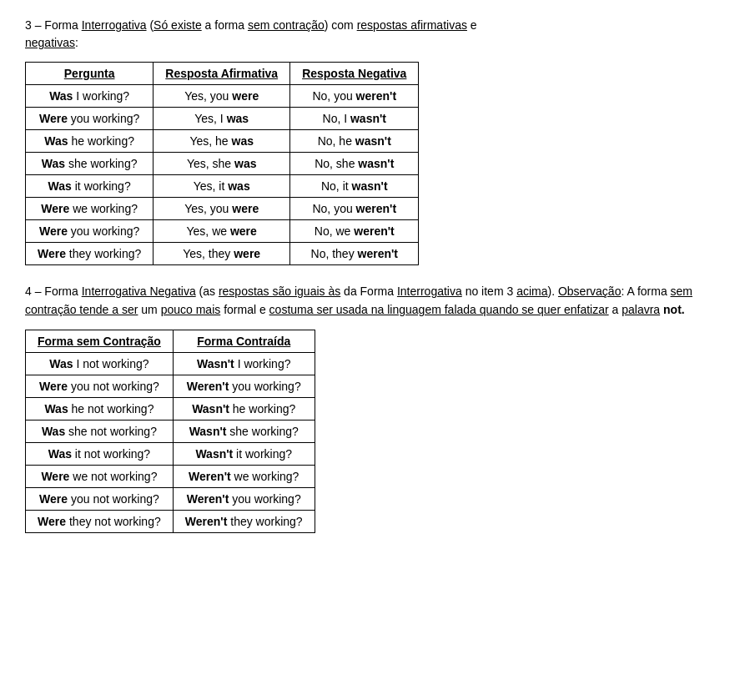  Describe the element at coordinates (377, 300) in the screenshot. I see `section-4-title: 4 – Forma Interrogativa Negativa (as res…` at that location.